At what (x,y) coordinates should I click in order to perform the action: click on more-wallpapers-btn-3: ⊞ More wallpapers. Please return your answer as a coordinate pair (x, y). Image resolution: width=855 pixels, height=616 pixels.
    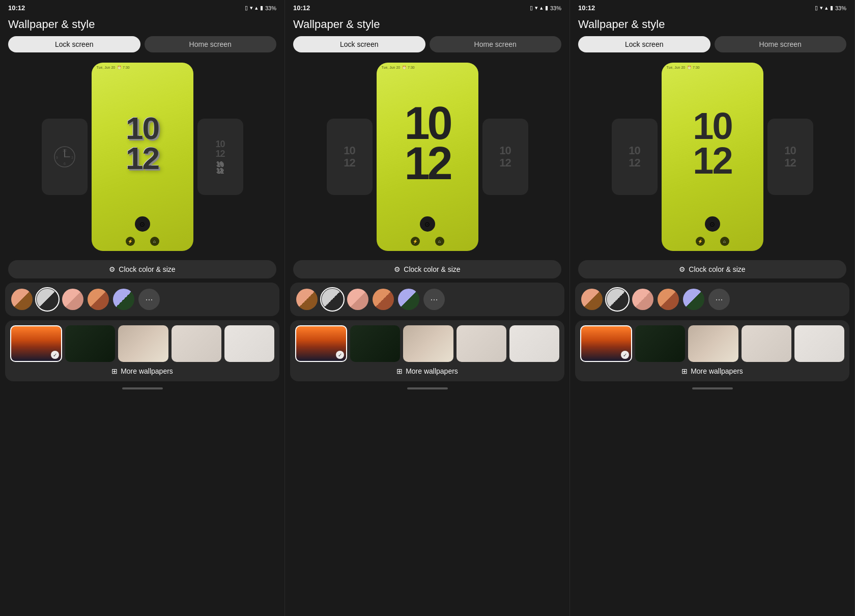
    Looking at the image, I should click on (712, 371).